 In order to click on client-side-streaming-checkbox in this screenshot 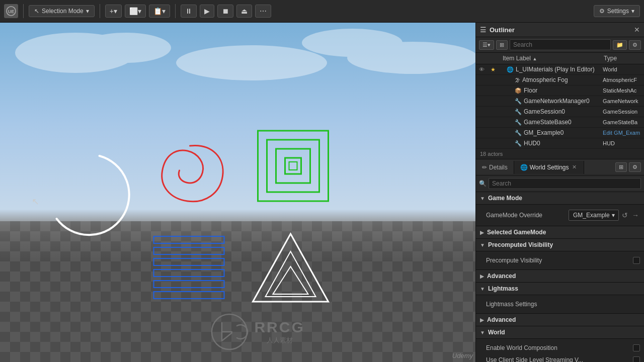, I will do `click(636, 359)`.